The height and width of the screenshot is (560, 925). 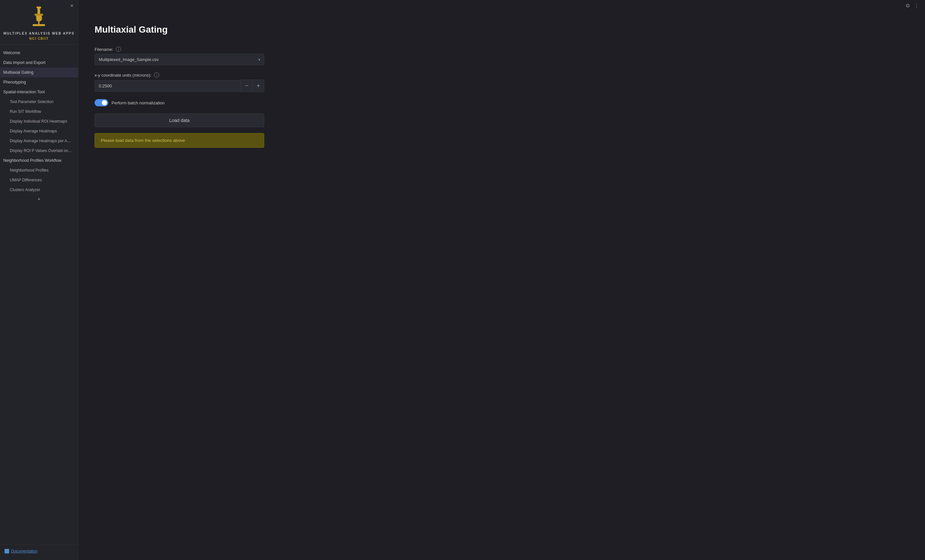 I want to click on microscope-icon, so click(x=39, y=17).